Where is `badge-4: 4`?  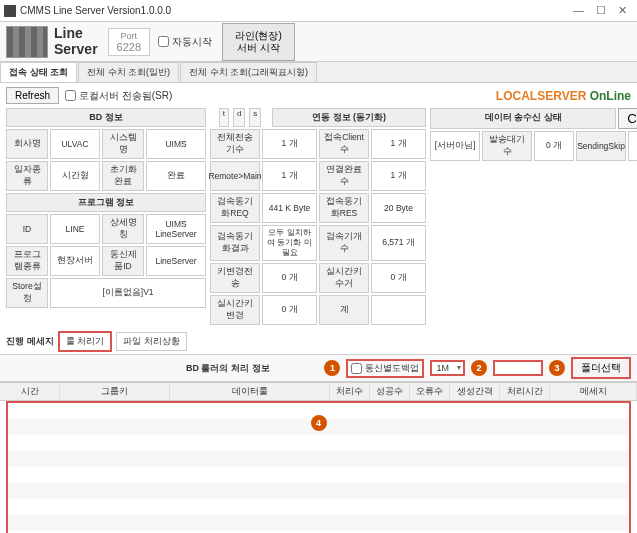 badge-4: 4 is located at coordinates (319, 423).